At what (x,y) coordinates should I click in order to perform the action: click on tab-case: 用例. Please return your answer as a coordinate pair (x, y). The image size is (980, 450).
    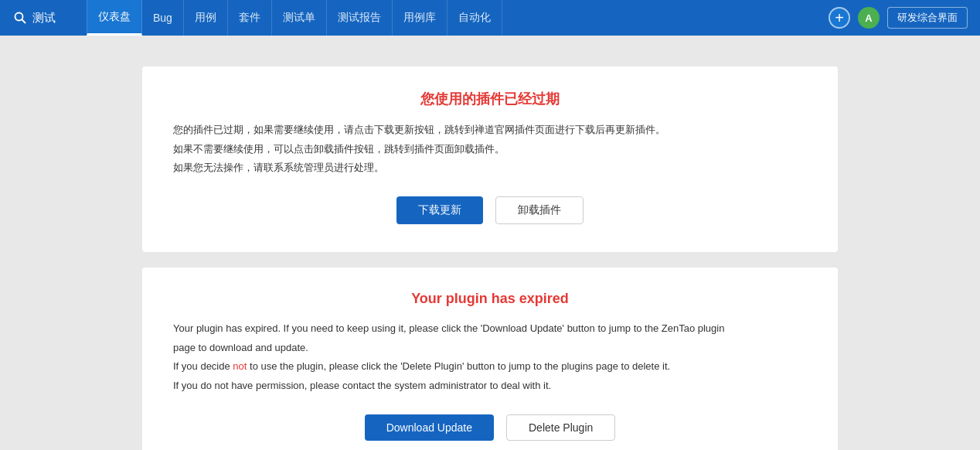
    Looking at the image, I should click on (206, 18).